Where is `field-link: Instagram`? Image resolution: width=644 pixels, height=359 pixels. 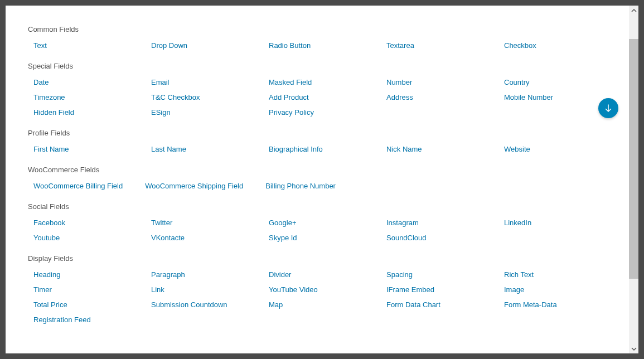
field-link: Instagram is located at coordinates (443, 223).